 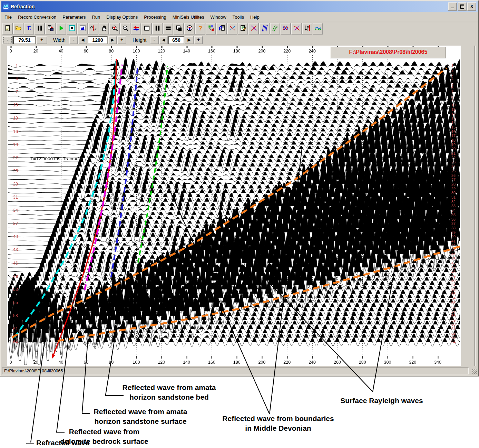 I want to click on file-open-button, so click(x=18, y=29).